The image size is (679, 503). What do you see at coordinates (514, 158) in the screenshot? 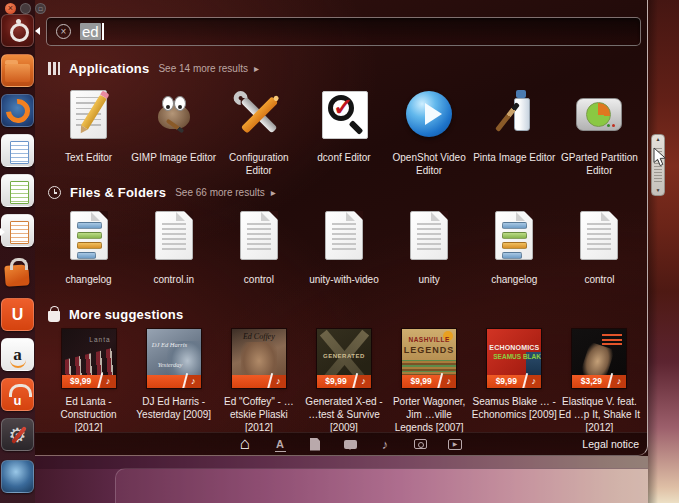
I see `result-label: Pinta Image Editor` at bounding box center [514, 158].